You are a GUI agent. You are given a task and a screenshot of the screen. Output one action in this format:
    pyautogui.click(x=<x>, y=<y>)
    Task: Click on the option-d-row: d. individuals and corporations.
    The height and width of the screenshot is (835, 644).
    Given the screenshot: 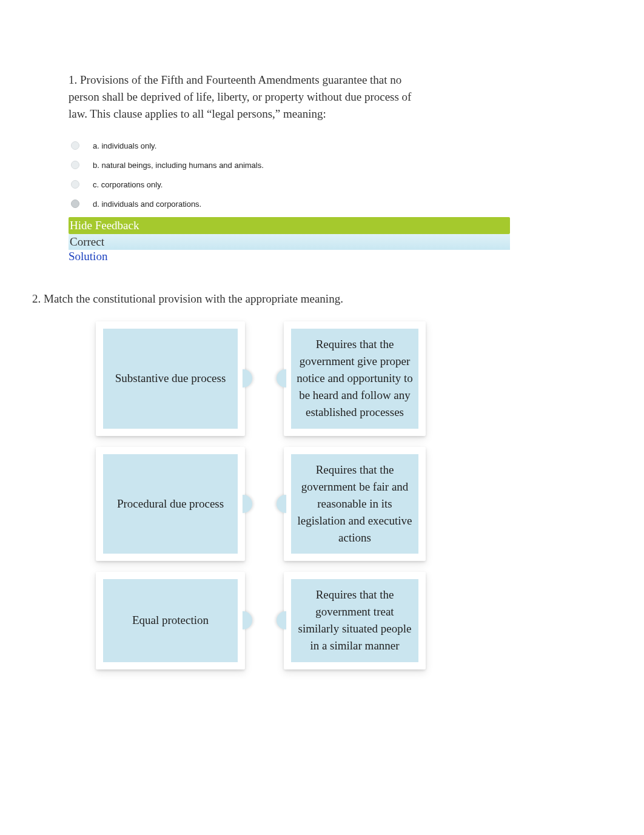 What is the action you would take?
    pyautogui.click(x=289, y=204)
    